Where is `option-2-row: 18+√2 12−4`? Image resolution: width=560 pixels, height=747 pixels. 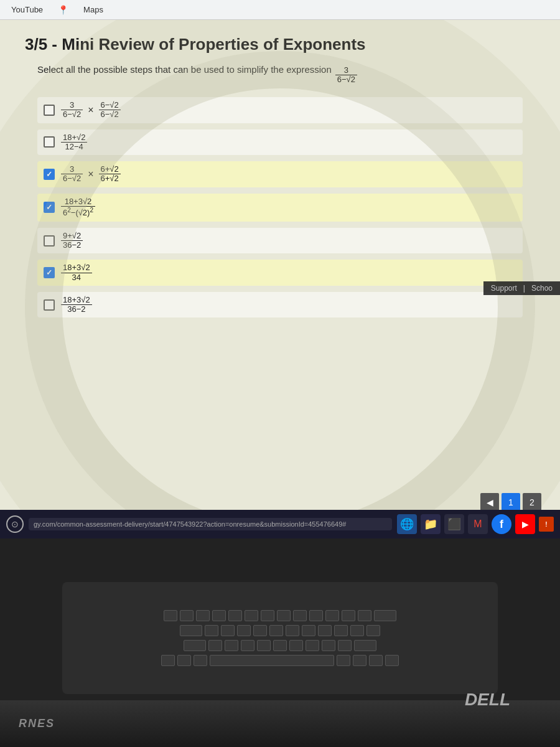
option-2-row: 18+√2 12−4 is located at coordinates (280, 143).